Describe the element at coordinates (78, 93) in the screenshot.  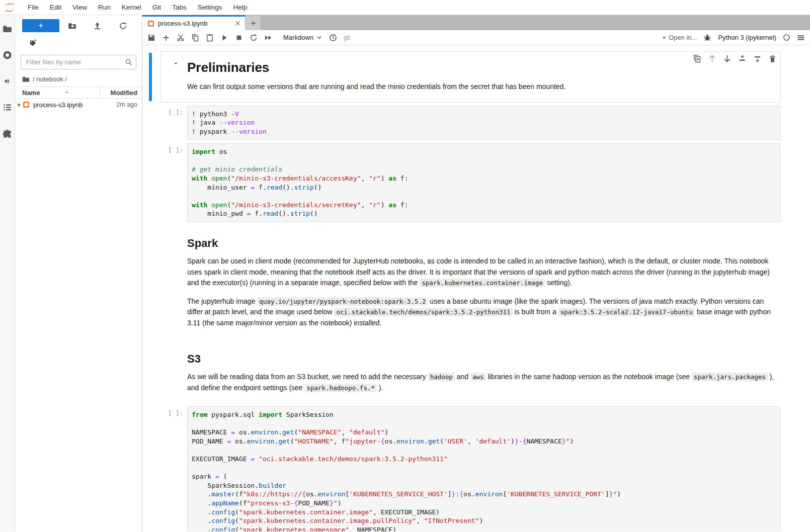
I see `file-list-header: Name Modified` at that location.